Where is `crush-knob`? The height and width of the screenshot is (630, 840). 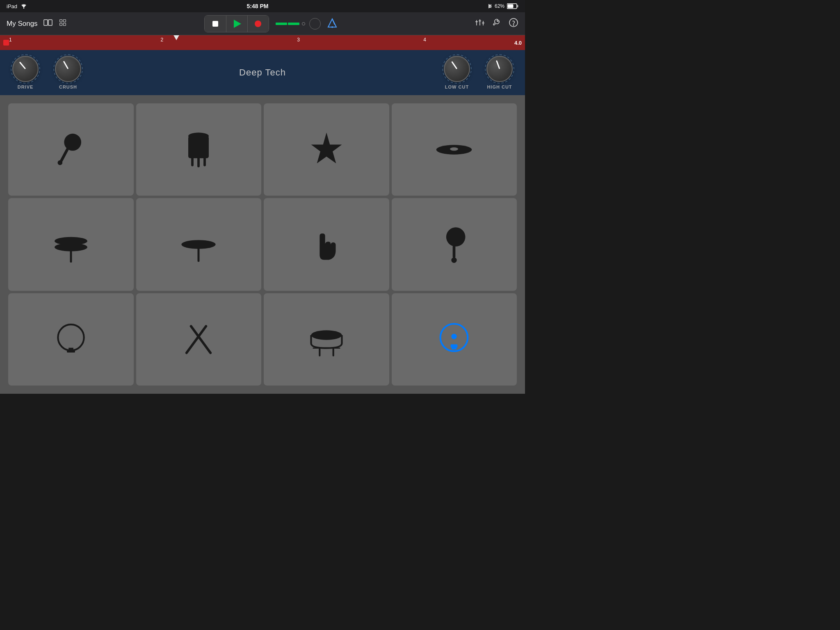 crush-knob is located at coordinates (68, 69).